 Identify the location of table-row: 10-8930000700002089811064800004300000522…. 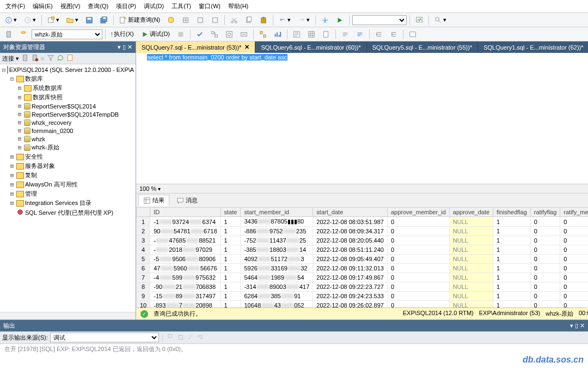
(363, 304).